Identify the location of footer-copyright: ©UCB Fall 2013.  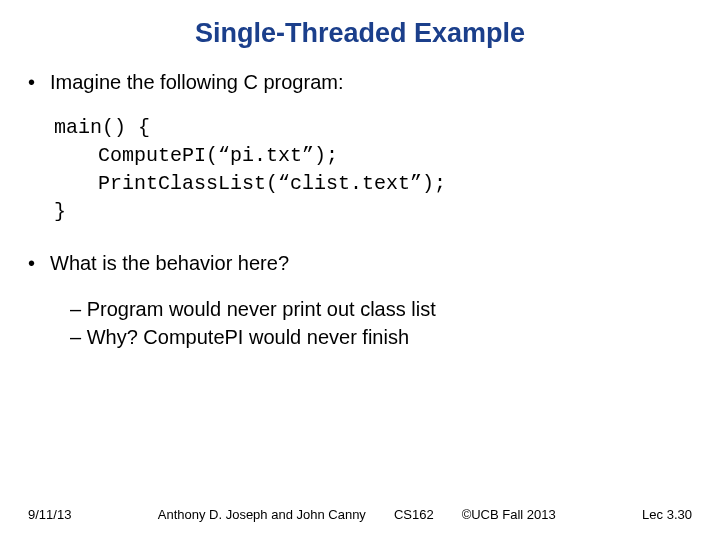
(509, 514).